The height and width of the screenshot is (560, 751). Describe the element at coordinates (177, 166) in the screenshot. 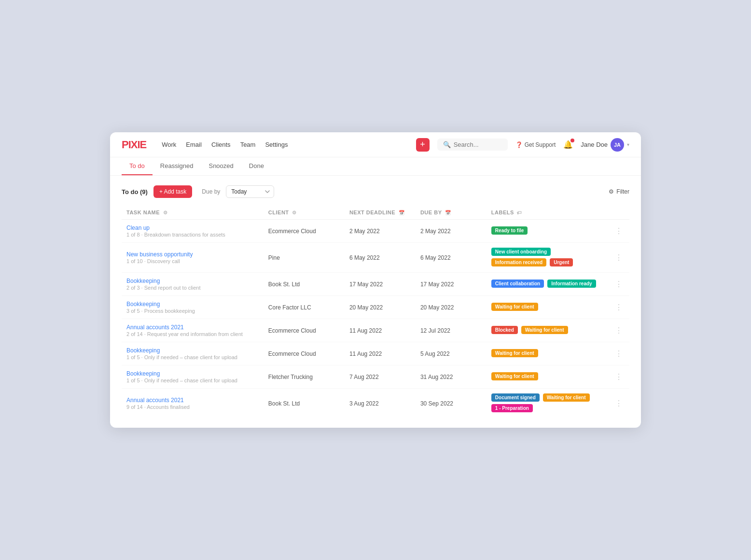

I see `tab-reassigned: Reassigned` at that location.